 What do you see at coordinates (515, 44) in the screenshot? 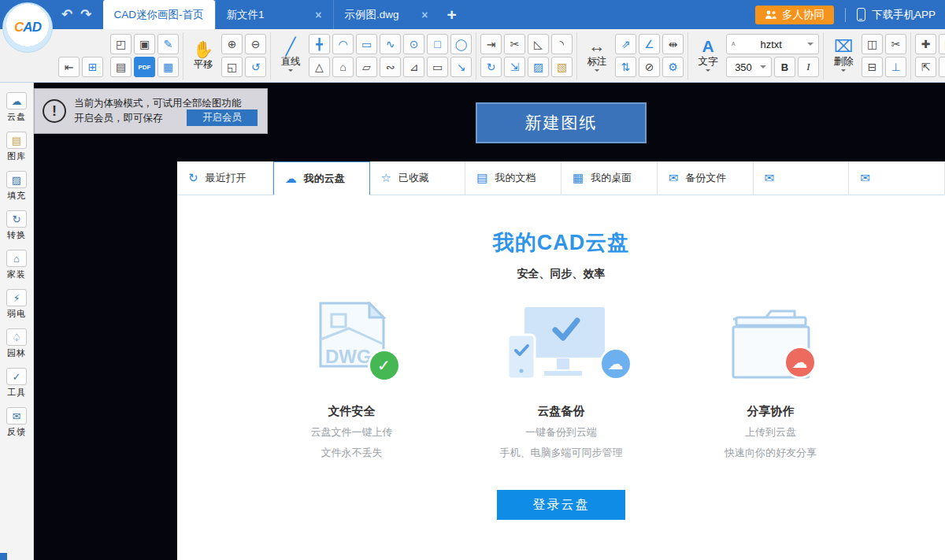
I see `trim-icon: ✂` at bounding box center [515, 44].